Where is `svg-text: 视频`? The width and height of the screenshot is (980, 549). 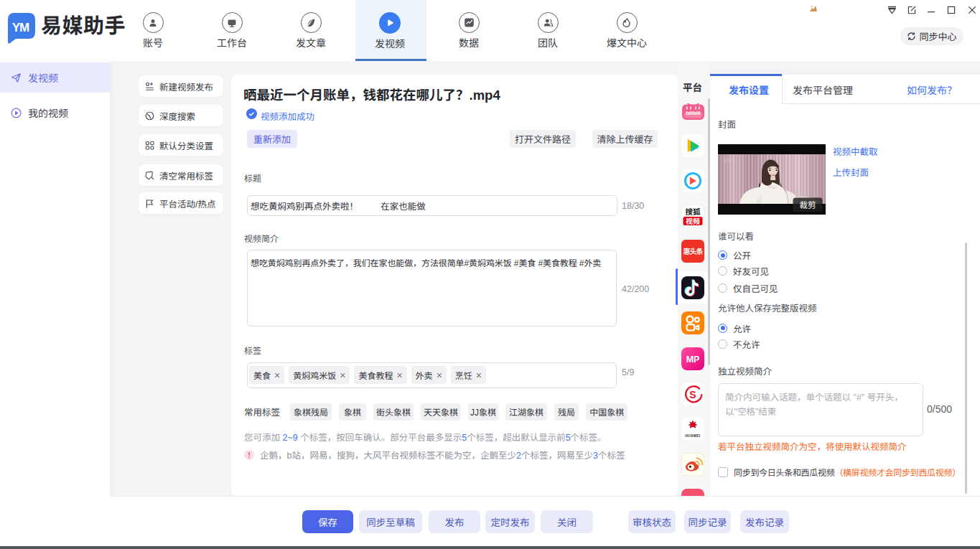 svg-text: 视频 is located at coordinates (693, 221).